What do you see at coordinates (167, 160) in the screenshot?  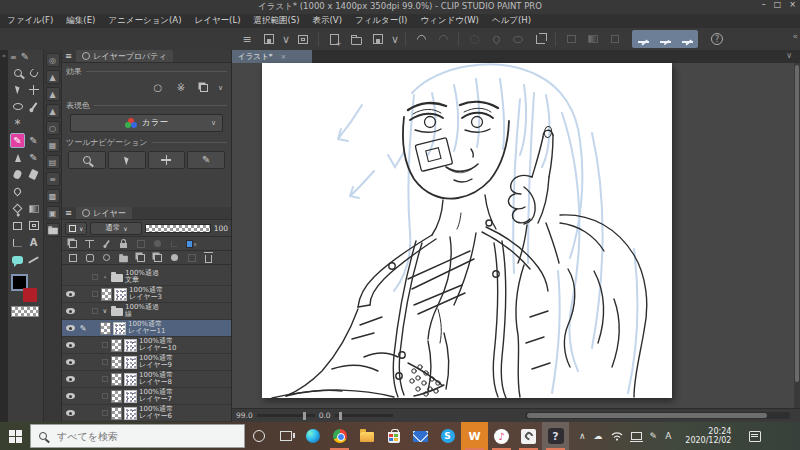 I see `nav-operate-button` at bounding box center [167, 160].